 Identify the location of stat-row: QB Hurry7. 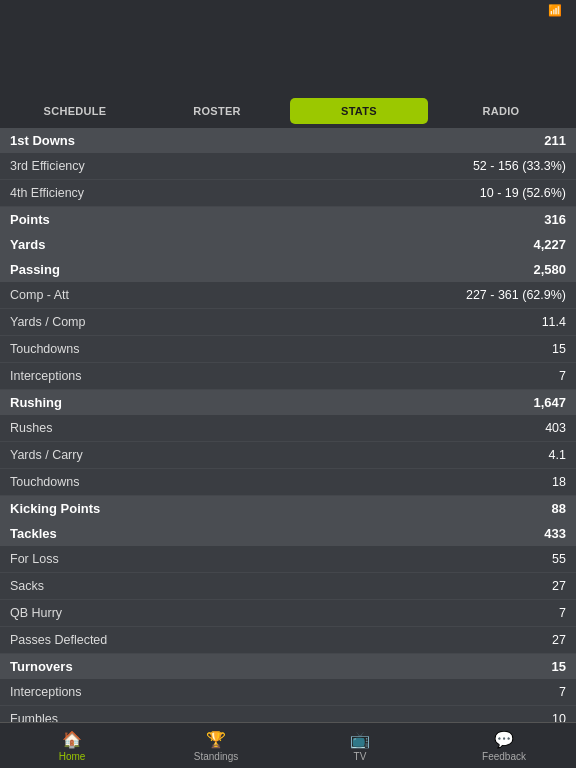
(288, 614).